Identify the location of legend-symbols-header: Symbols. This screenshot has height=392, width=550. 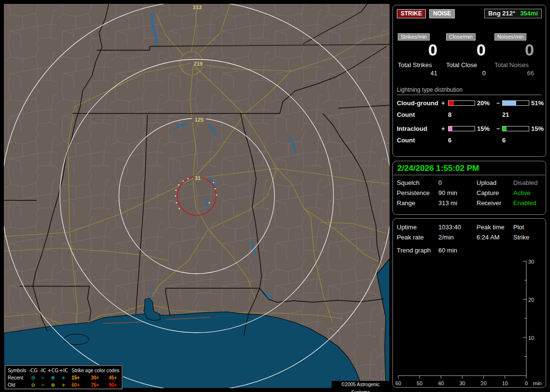
(18, 371).